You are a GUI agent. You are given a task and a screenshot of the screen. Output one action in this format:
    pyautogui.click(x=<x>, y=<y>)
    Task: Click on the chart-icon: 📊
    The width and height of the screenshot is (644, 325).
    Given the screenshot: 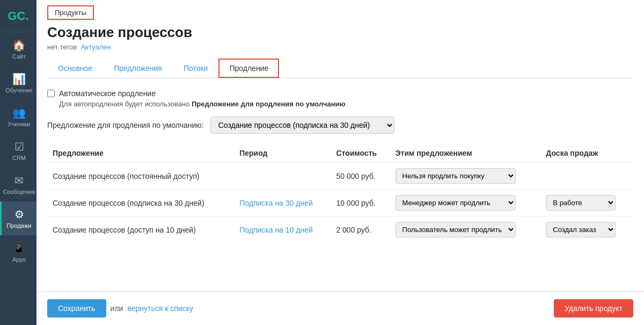 What is the action you would take?
    pyautogui.click(x=19, y=79)
    